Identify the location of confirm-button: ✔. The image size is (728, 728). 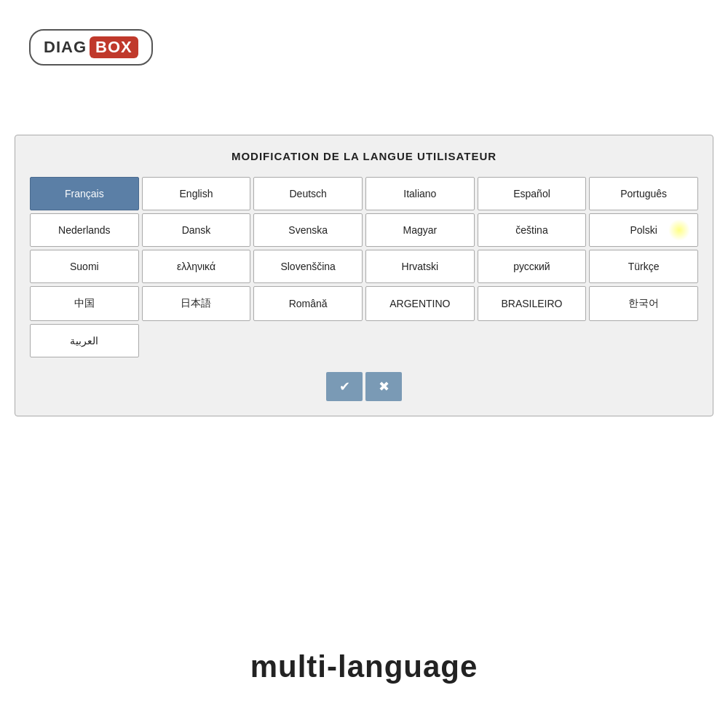
(344, 387).